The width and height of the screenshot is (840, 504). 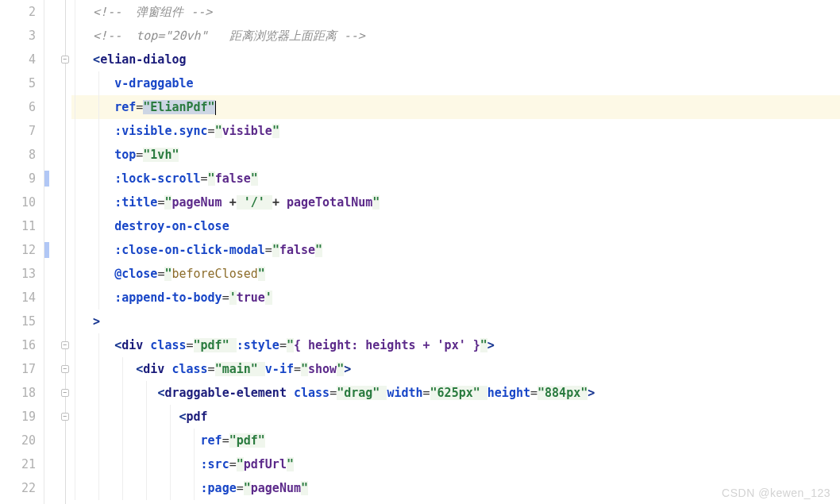 What do you see at coordinates (456, 369) in the screenshot?
I see `code-line: <div class="main" v-if="show">` at bounding box center [456, 369].